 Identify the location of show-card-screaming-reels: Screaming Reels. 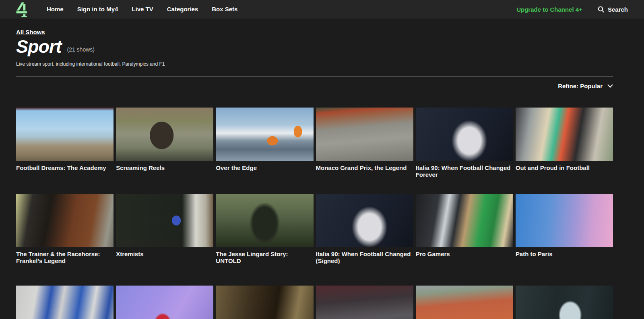
(165, 151).